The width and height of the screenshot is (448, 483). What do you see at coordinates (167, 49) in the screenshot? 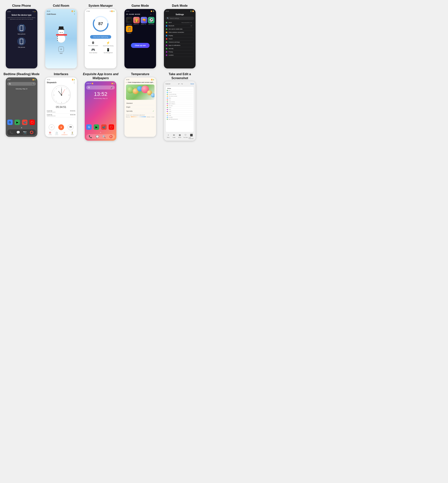
I see `security-dot` at bounding box center [167, 49].